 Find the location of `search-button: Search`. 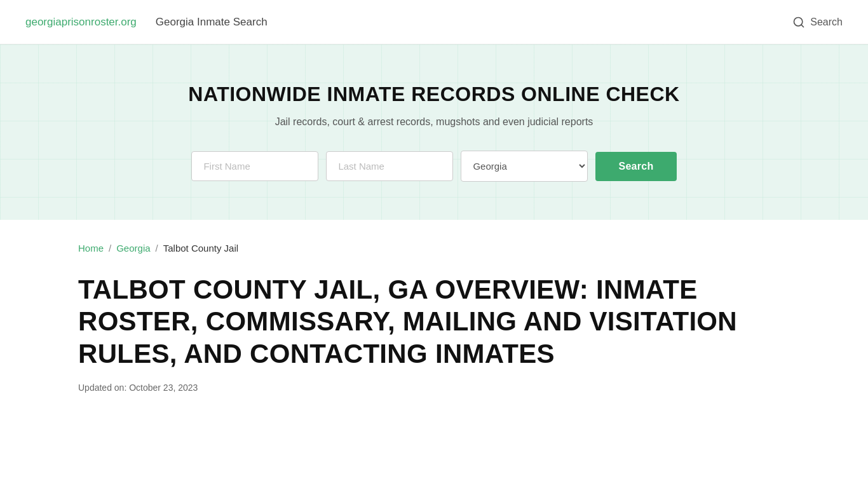

search-button: Search is located at coordinates (635, 166).